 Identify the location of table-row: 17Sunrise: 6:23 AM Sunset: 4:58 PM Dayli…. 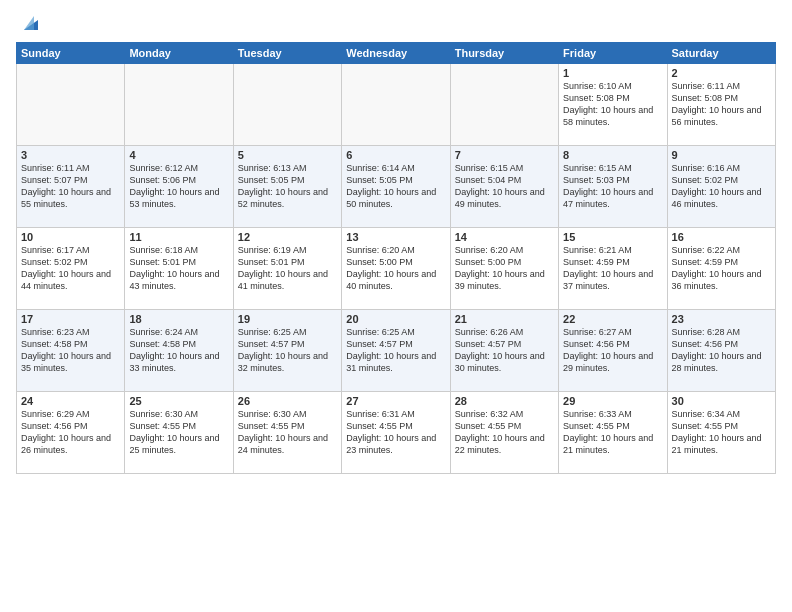
(71, 351).